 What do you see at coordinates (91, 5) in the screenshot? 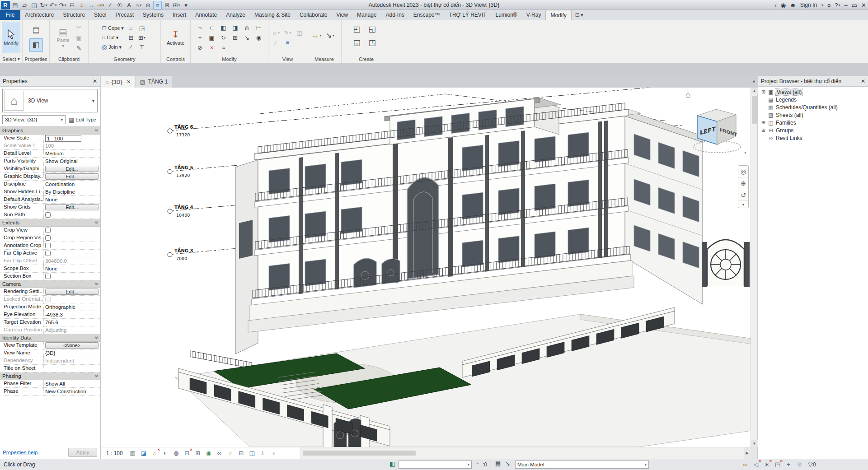
I see `measure-icon: ↔` at bounding box center [91, 5].